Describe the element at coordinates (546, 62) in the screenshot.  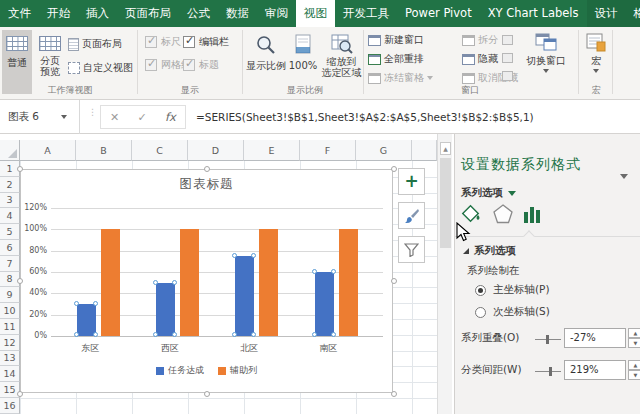
I see `switch-windows-button: 切换窗口` at that location.